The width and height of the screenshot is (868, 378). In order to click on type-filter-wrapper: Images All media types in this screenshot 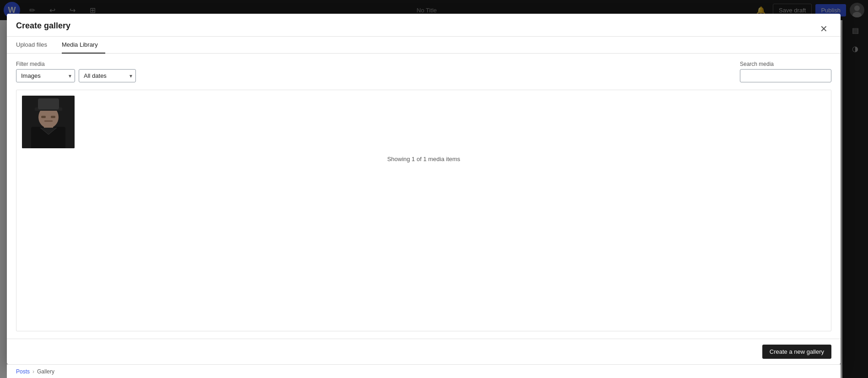, I will do `click(46, 76)`.